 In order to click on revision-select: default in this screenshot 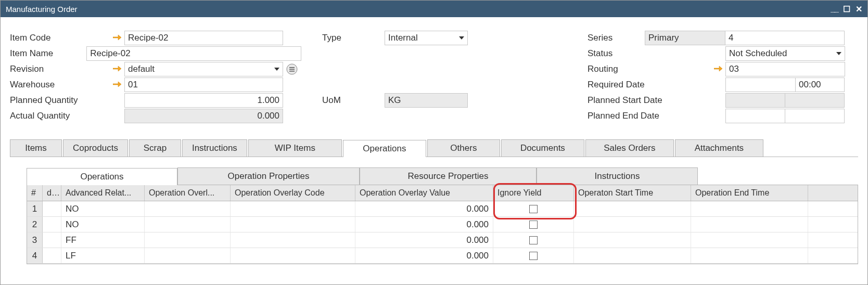, I will do `click(204, 69)`.